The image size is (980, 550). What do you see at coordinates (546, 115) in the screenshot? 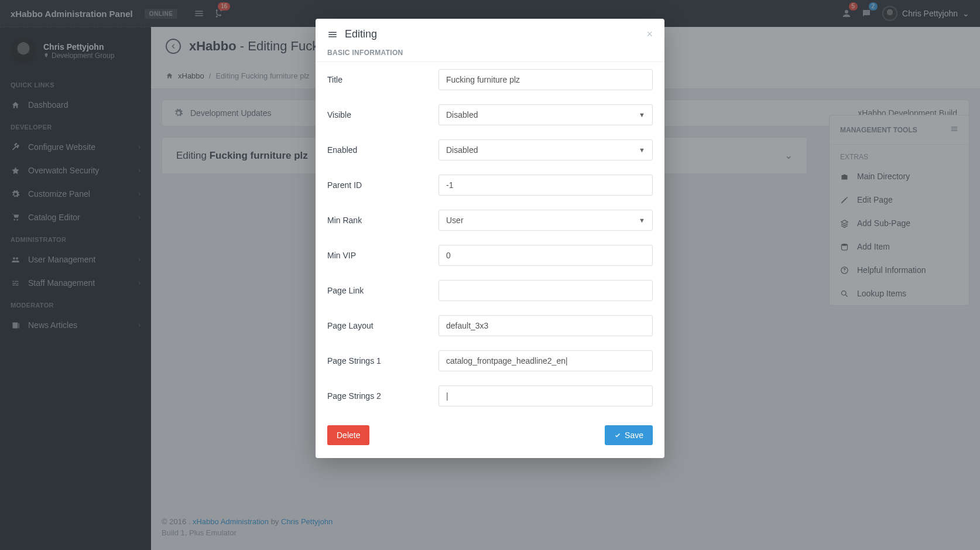
I see `select-visible: Disabled▼` at bounding box center [546, 115].